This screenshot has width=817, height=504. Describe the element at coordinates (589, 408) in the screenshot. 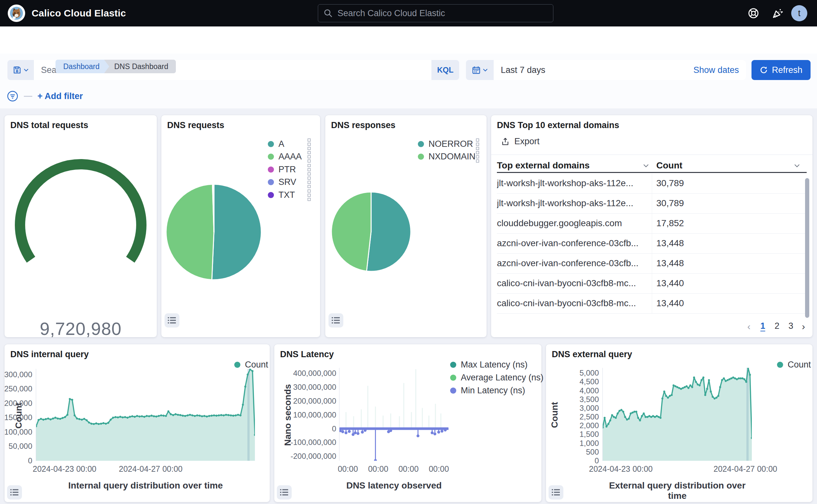

I see `y-axis-tick: 3,000` at that location.